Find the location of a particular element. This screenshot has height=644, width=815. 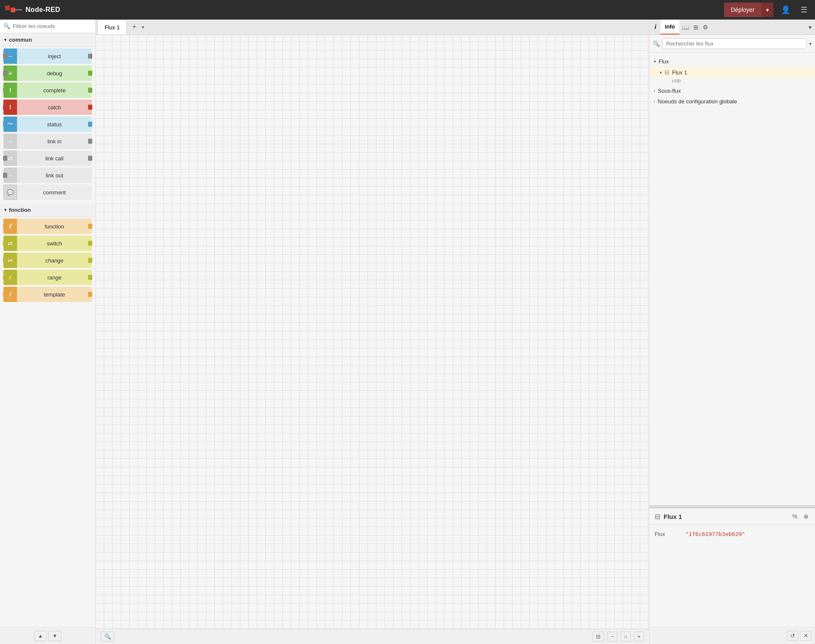

node-catch: ! catch is located at coordinates (48, 107).